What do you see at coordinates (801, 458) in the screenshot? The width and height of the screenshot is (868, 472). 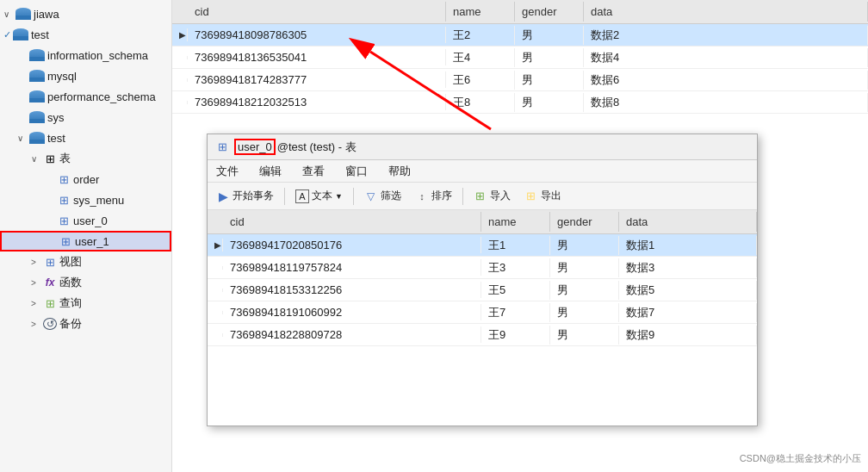 I see `watermark: CSDN@稳土掘金技术的小压` at bounding box center [801, 458].